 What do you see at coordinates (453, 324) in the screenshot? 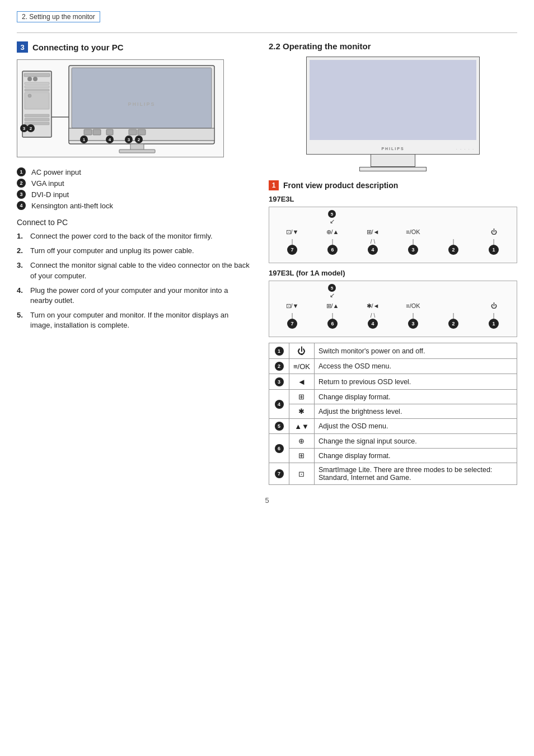
I see `num-2-m2: 2` at bounding box center [453, 324].